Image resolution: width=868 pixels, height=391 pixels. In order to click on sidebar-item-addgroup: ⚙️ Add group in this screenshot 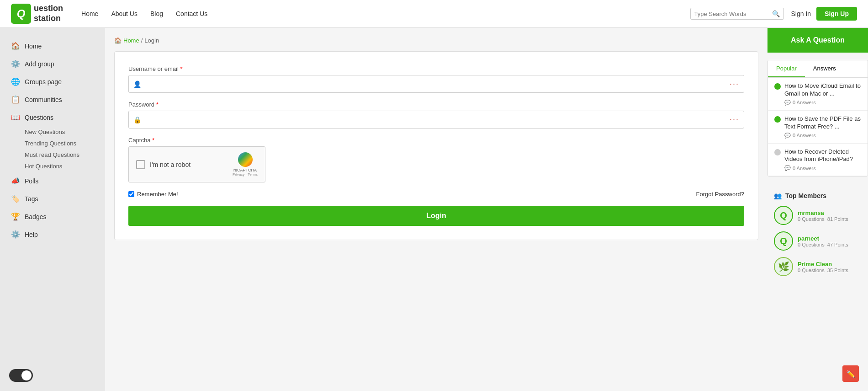, I will do `click(53, 64)`.